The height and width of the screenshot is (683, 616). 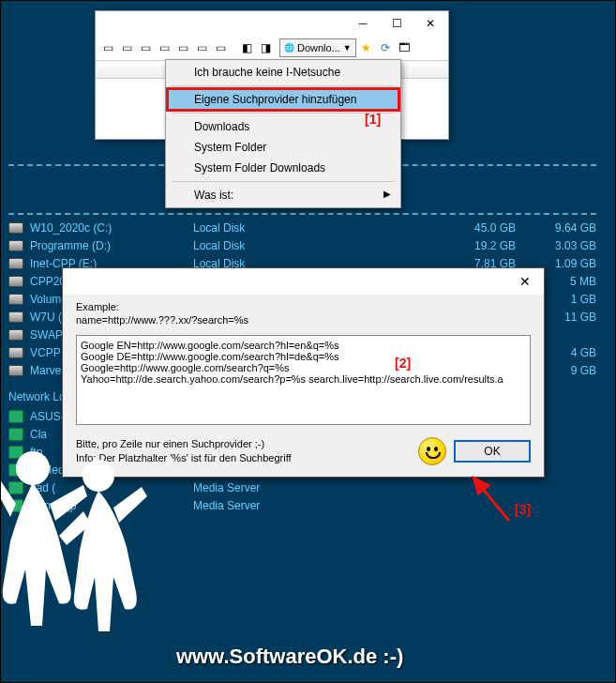 What do you see at coordinates (214, 195) in the screenshot?
I see `menu-item-label: Was ist:` at bounding box center [214, 195].